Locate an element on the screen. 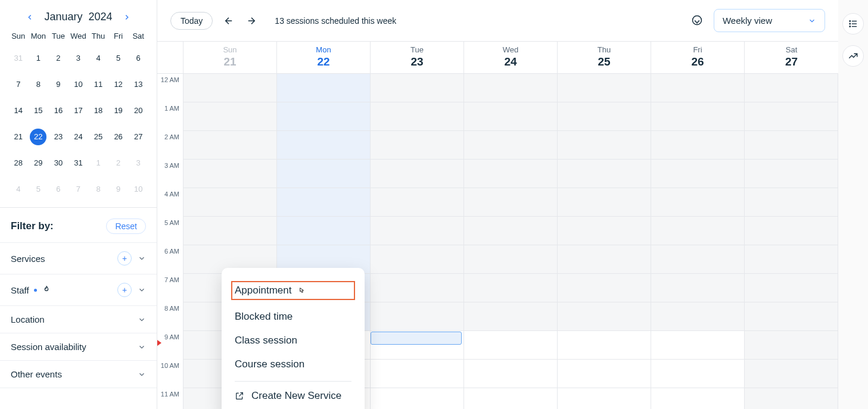 The height and width of the screenshot is (409, 868). menu-item-appointment: Appointment is located at coordinates (293, 291).